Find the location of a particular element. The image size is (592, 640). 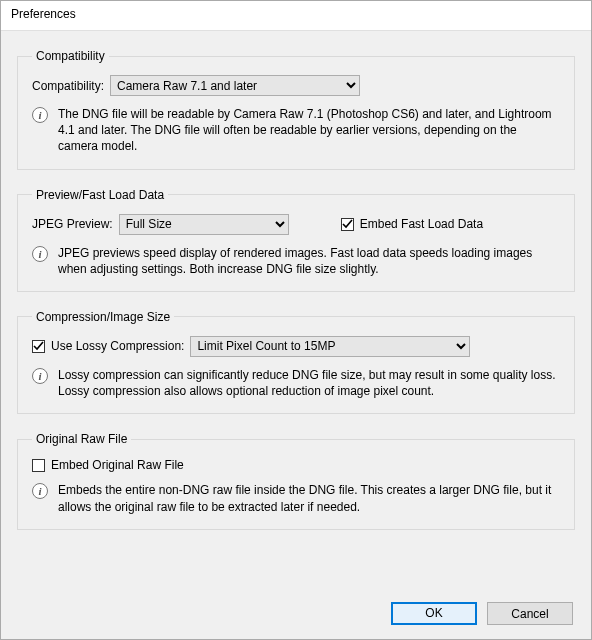

use-lossy-label: Use Lossy Compression: is located at coordinates (118, 346).